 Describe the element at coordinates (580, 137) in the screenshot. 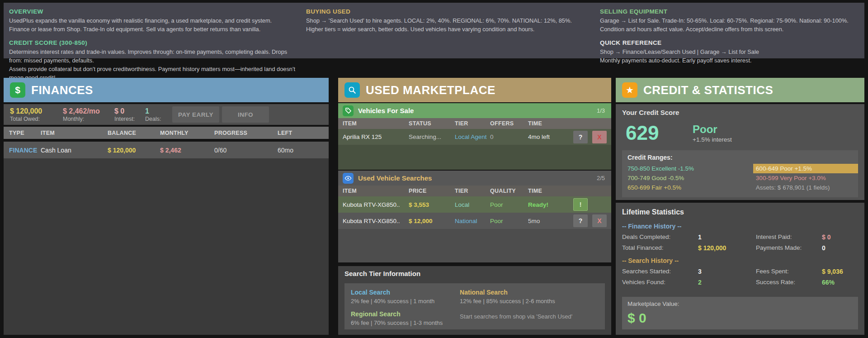

I see `sale-help-button: ?` at that location.